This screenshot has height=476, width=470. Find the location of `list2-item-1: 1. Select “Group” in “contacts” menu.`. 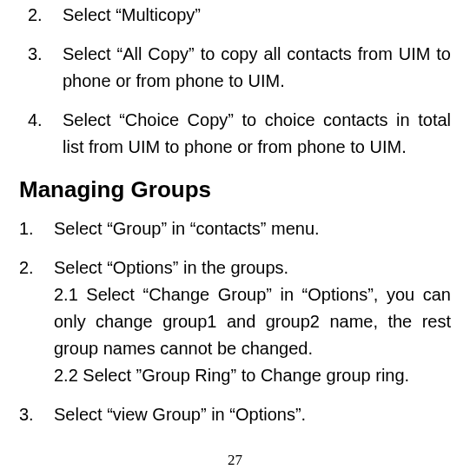

list2-item-1: 1. Select “Group” in “contacts” menu. is located at coordinates (235, 229).